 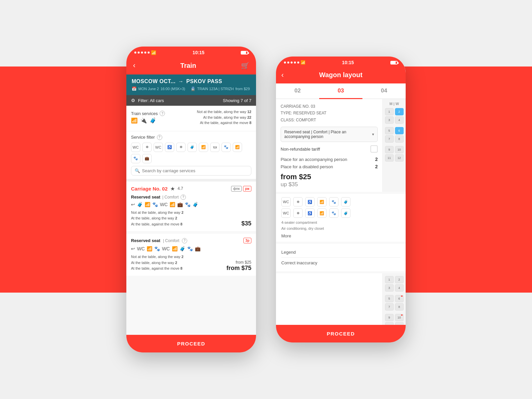 I want to click on correct-inaccuracy-item: Correct inaccuracy, so click(x=341, y=263).